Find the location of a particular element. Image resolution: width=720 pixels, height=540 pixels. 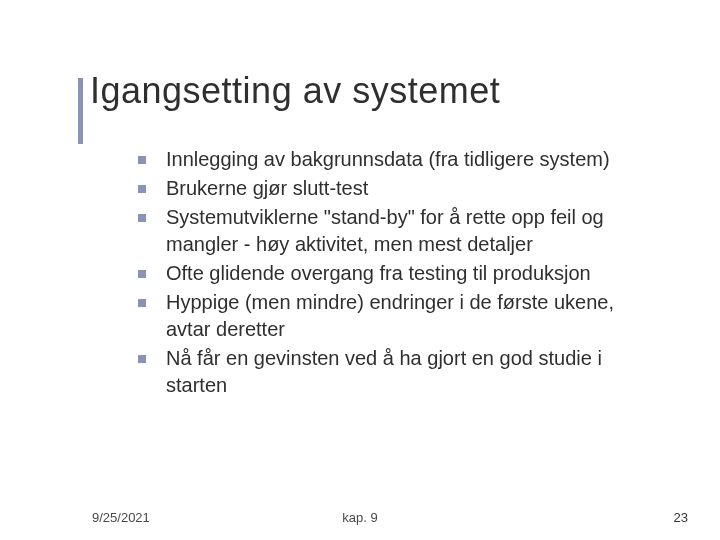

list-item: Brukerne gjør slutt-test is located at coordinates (399, 188).